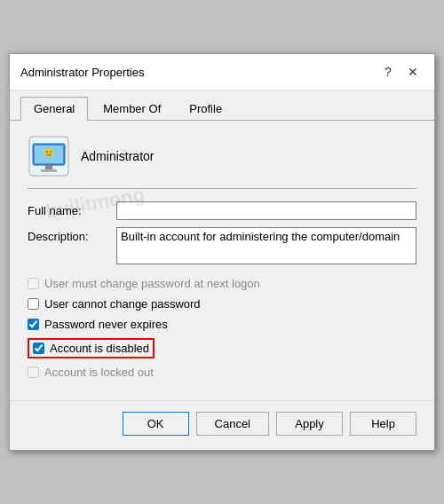 This screenshot has width=444, height=504. I want to click on cb-account-locked-row: Account is locked out, so click(222, 373).